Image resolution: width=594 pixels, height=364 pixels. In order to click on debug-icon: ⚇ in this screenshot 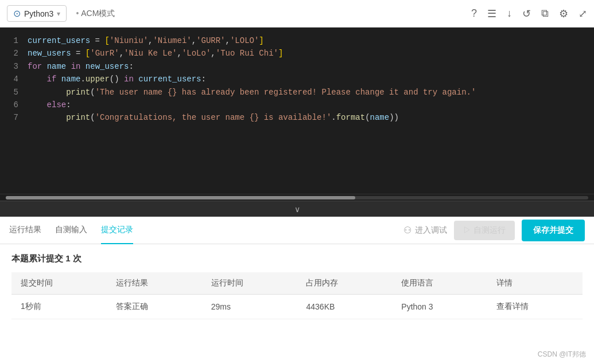, I will do `click(407, 230)`.